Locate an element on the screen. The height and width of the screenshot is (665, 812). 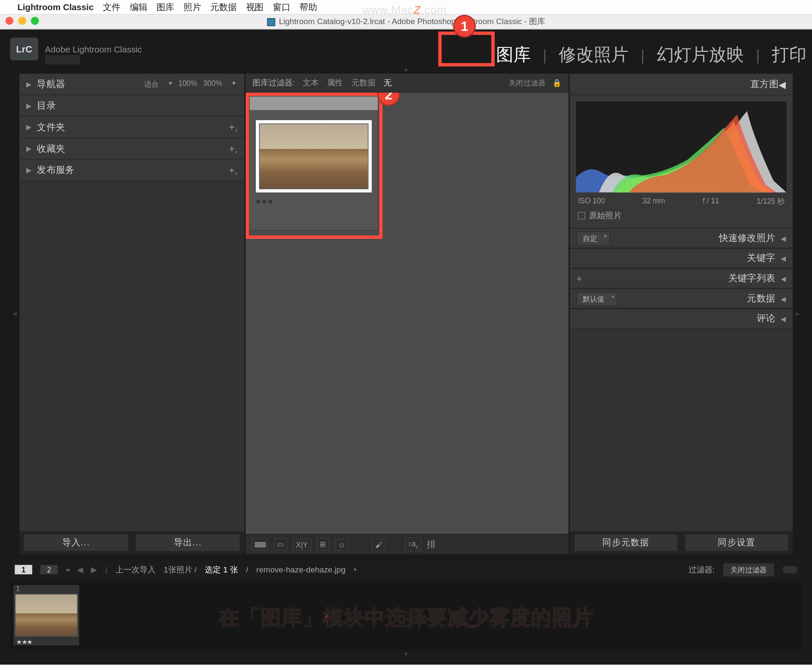
folders-header: ▶ 文件夹 +, is located at coordinates (132, 128).